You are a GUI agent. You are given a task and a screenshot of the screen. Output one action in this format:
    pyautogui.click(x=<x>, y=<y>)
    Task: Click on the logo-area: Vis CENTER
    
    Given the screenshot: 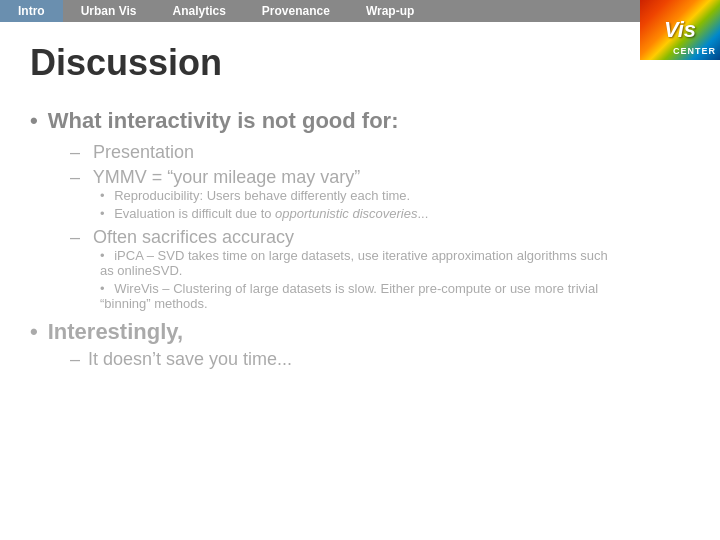 What is the action you would take?
    pyautogui.click(x=680, y=30)
    